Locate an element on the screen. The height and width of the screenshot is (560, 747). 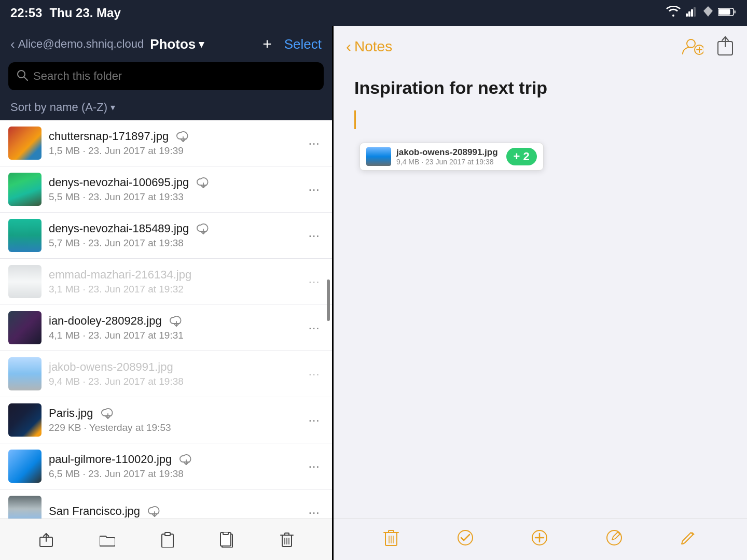
file-meta: 5,5 MB · 23. Jun 2017 at 19:33 is located at coordinates (176, 197).